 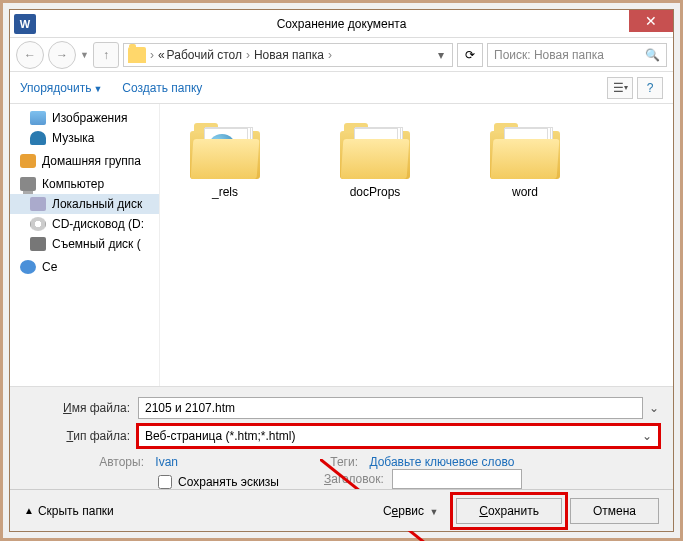 I want to click on filename-label: Имя файла:, so click(x=81, y=408).